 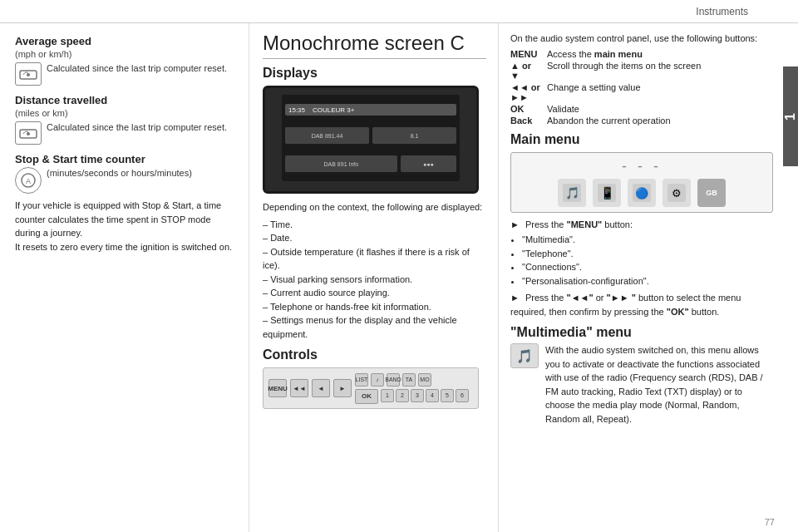 What do you see at coordinates (712, 193) in the screenshot?
I see `menu-gb-text: GB` at bounding box center [712, 193].